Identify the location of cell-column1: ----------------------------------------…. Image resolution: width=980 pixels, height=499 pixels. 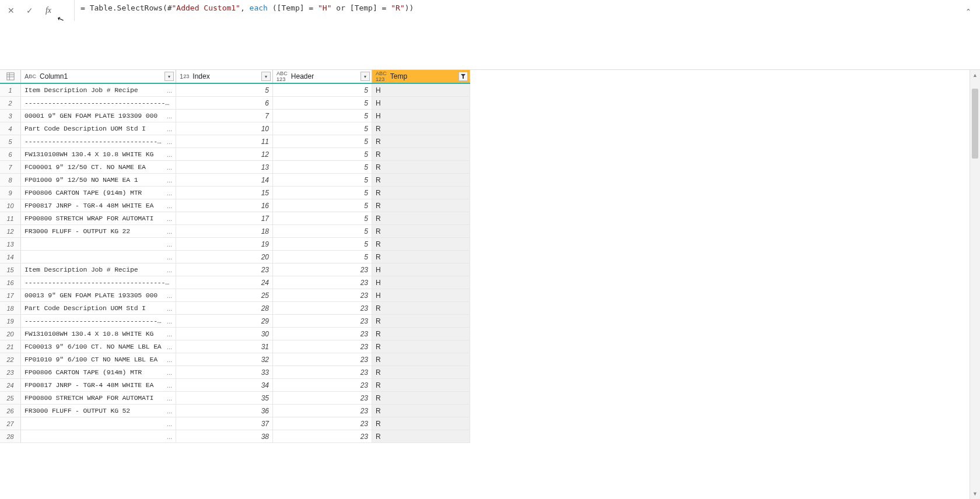
(99, 141).